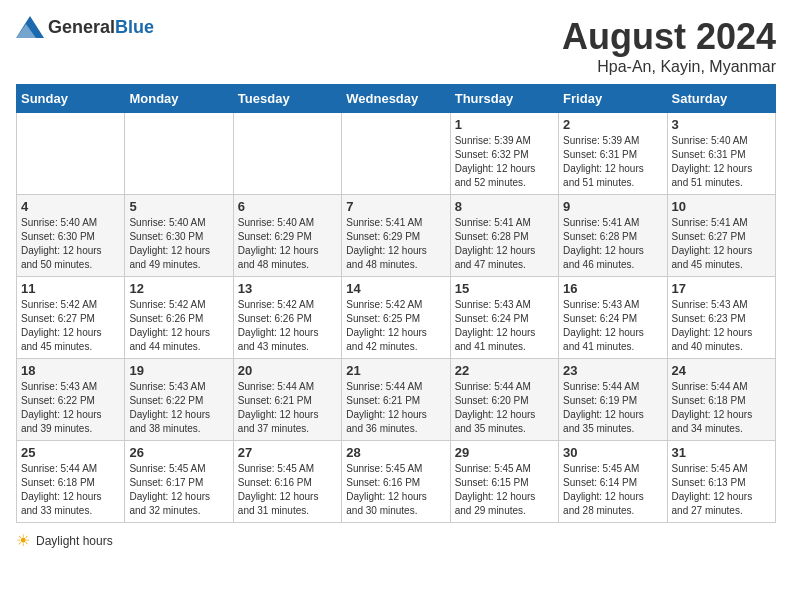  Describe the element at coordinates (396, 400) in the screenshot. I see `calendar-week-row: 18Sunrise: 5:43 AMSunset: 6:22 PMDayligh…` at that location.